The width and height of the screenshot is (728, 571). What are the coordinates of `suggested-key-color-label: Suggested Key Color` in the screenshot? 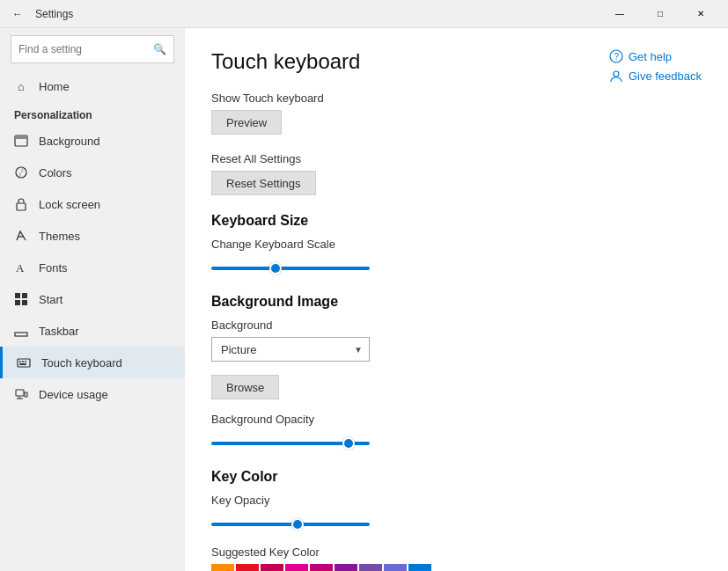 It's located at (456, 553).